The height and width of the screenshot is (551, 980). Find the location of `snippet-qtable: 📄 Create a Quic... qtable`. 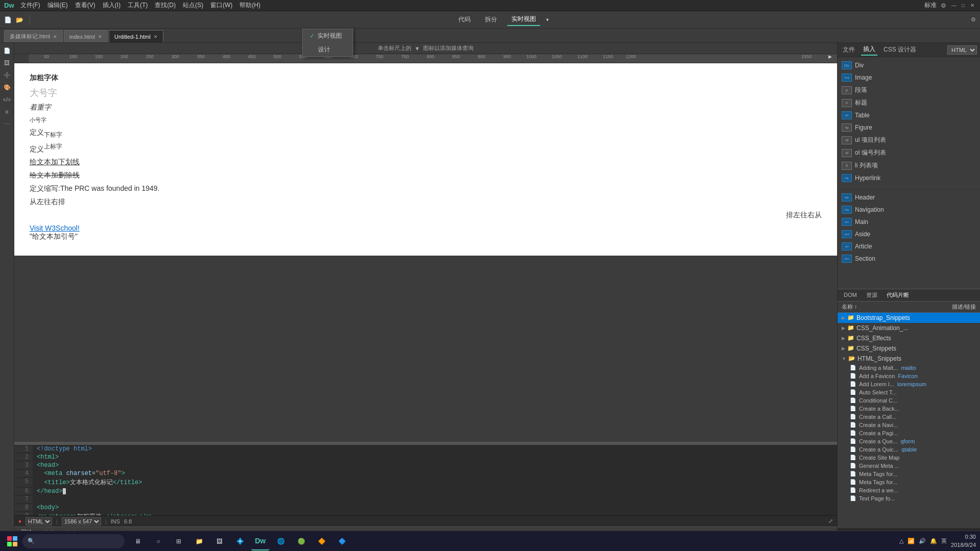

snippet-qtable: 📄 Create a Quic... qtable is located at coordinates (909, 449).